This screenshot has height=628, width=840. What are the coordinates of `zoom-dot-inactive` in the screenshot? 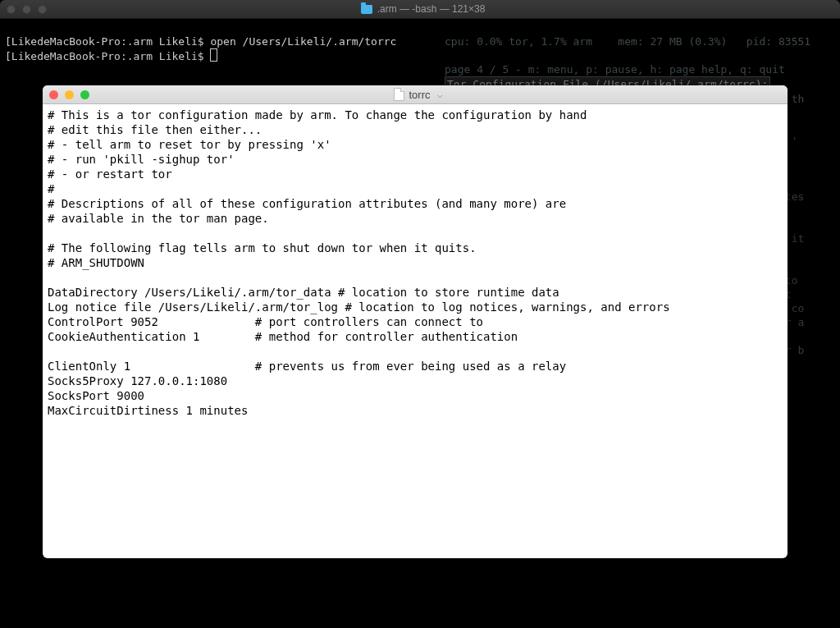 It's located at (43, 10).